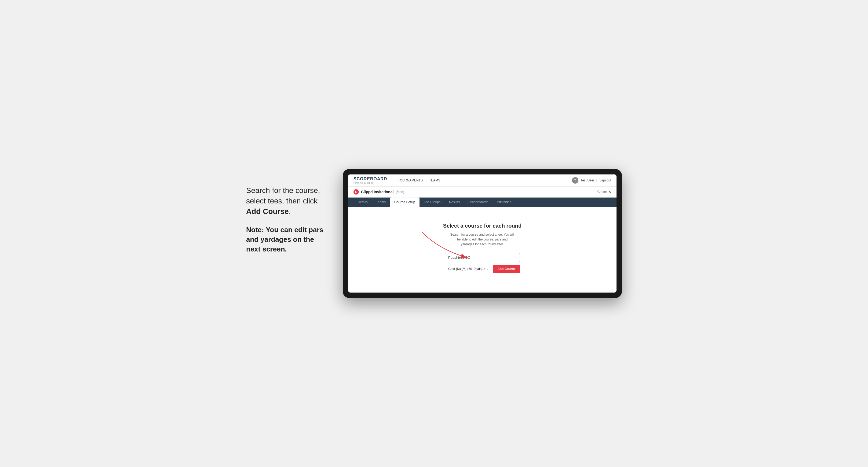 Image resolution: width=868 pixels, height=467 pixels. What do you see at coordinates (575, 181) in the screenshot?
I see `user-avatar: T` at bounding box center [575, 181].